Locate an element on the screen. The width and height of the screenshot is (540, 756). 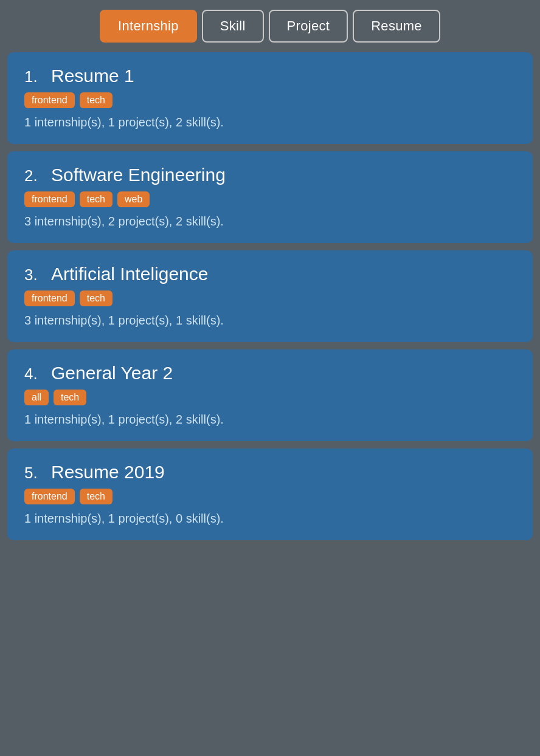
tab-bar: InternshipSkillProjectResume is located at coordinates (270, 26).